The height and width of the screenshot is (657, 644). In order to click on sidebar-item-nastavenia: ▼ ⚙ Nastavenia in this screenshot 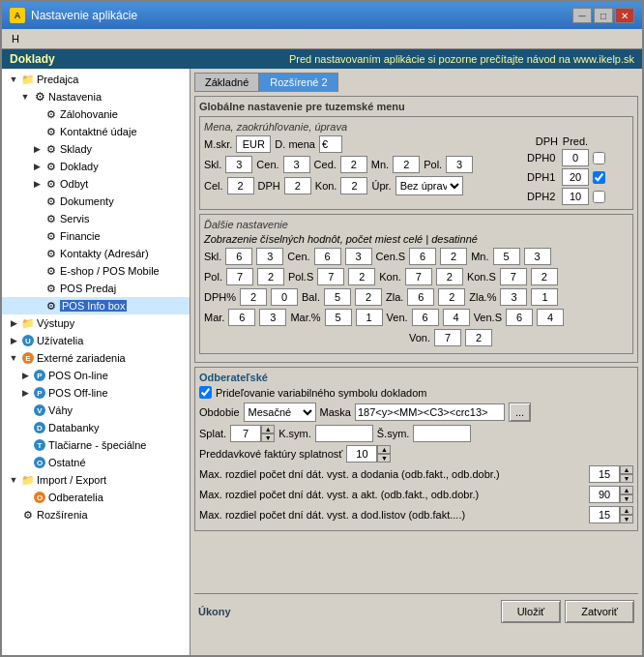, I will do `click(96, 97)`.